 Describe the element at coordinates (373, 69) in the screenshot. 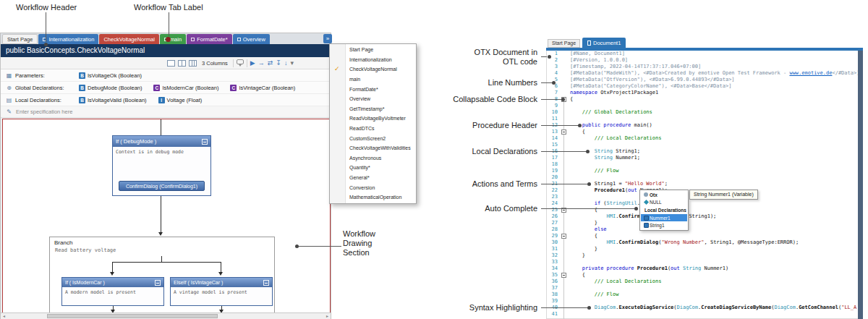

I see `tab-menu-item-checkvoltagenormal: ✓CheckVoltageNormal` at that location.